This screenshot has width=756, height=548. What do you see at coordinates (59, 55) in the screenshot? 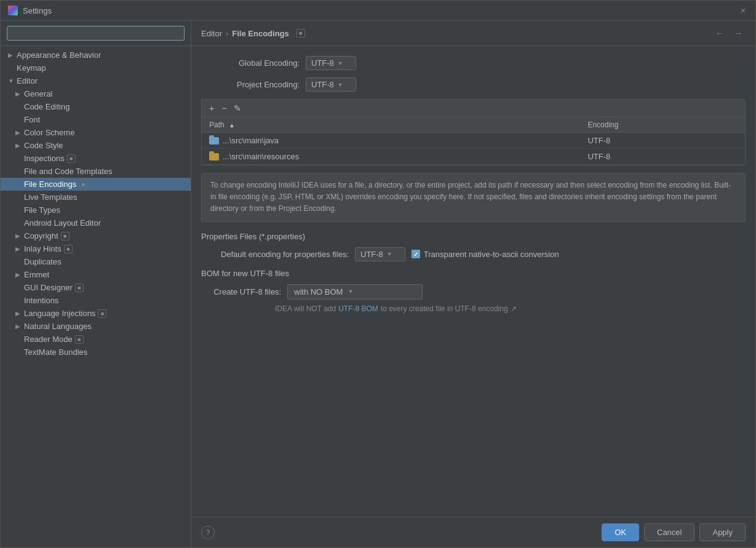
I see `sidebar-item-label: Appearance & Behavior` at bounding box center [59, 55].